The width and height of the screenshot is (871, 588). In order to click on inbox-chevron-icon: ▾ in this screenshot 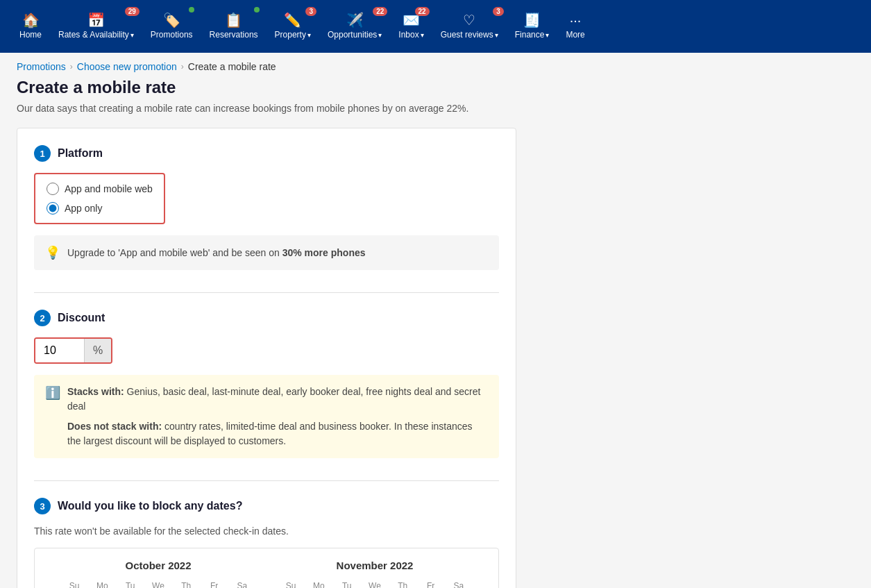, I will do `click(422, 35)`.